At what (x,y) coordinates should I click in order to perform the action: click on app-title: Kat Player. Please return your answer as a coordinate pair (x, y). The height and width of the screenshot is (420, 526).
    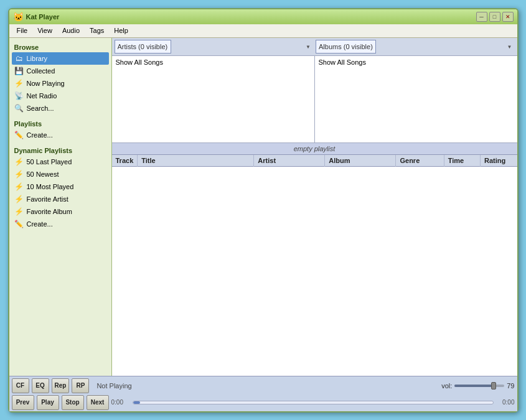
    Looking at the image, I should click on (251, 17).